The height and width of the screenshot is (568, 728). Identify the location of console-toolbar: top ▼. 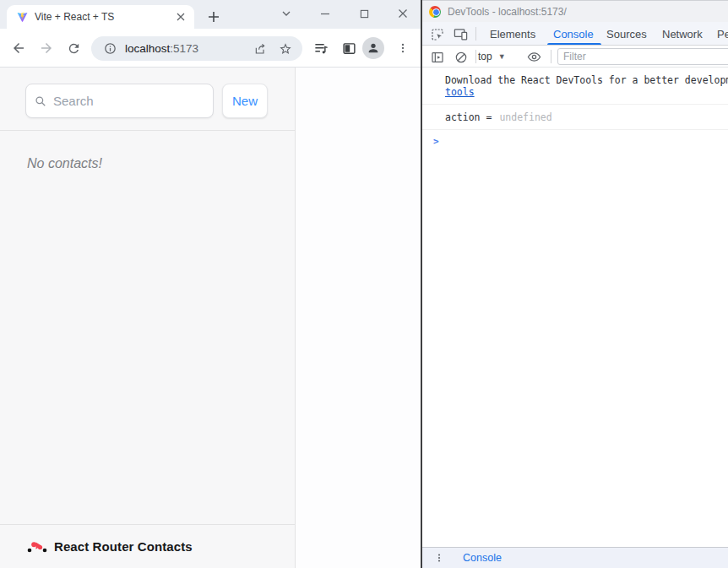
(575, 57).